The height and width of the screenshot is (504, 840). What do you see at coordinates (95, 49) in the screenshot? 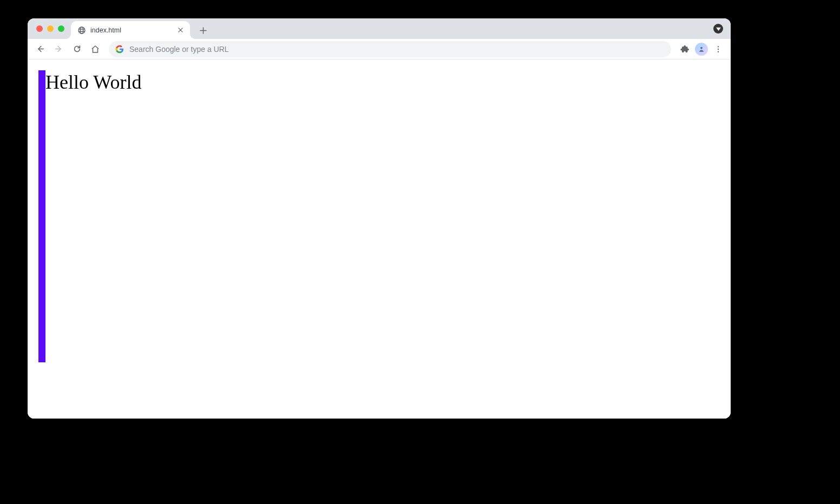
I see `home-button` at bounding box center [95, 49].